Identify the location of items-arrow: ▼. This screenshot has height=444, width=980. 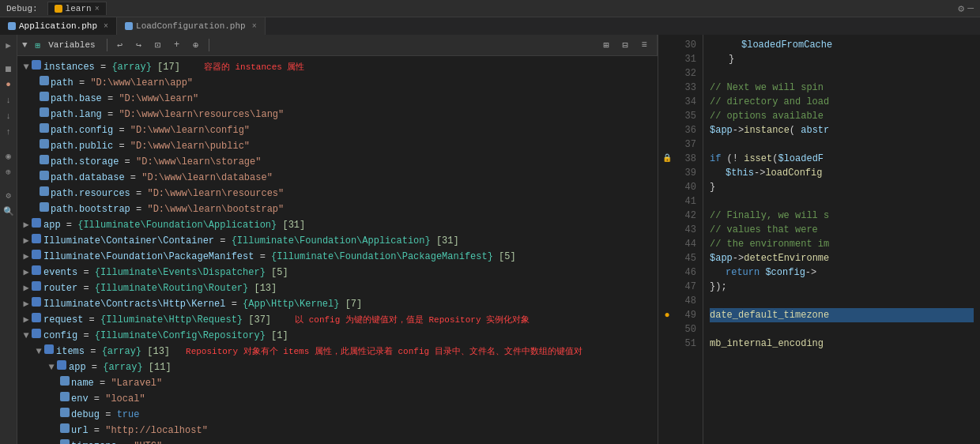
(39, 352).